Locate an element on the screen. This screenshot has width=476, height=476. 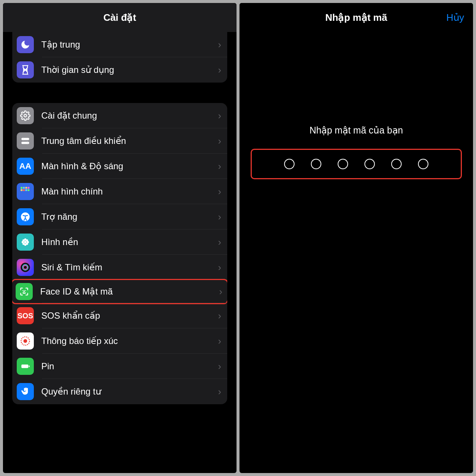
settings-row-sos: SOSSOS khẩn cấp› is located at coordinates (120, 316).